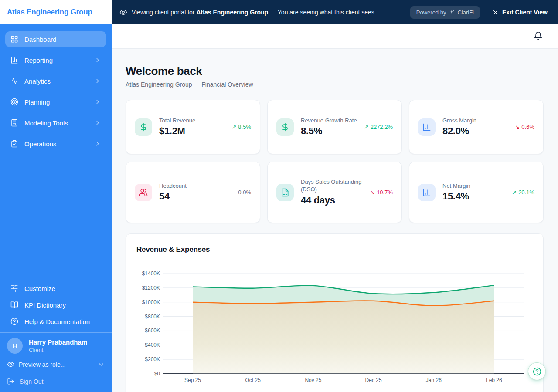 The width and height of the screenshot is (558, 392). I want to click on target-icon, so click(14, 102).